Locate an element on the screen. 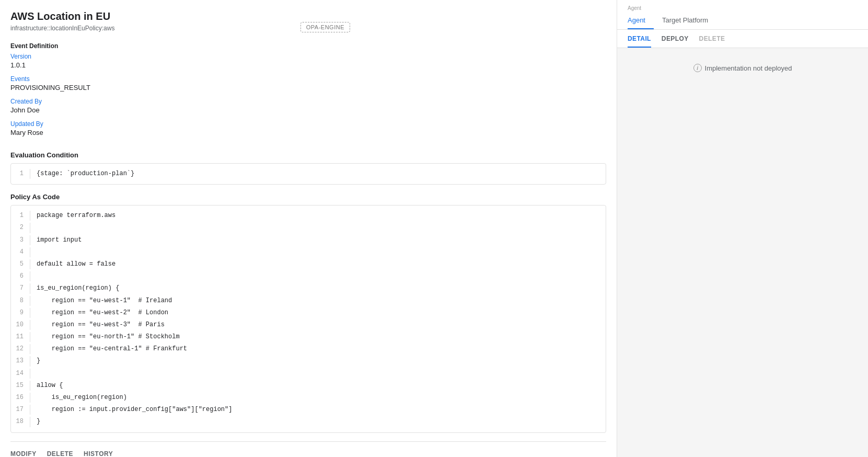  events-label: Events is located at coordinates (308, 79).